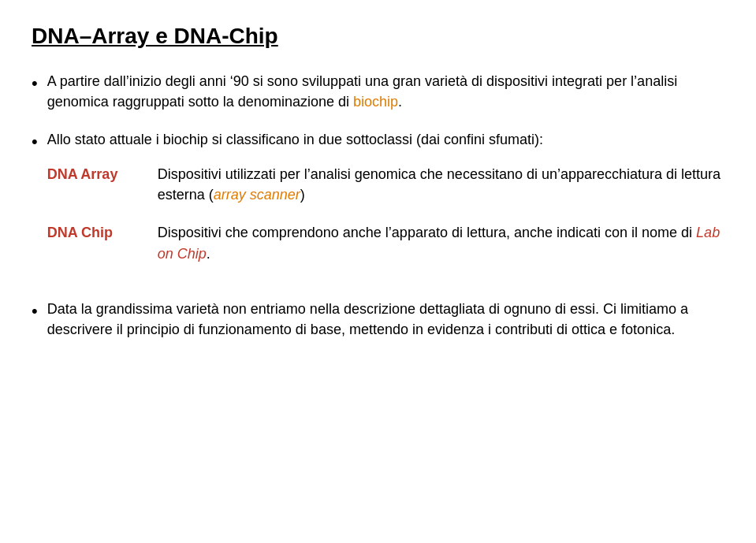  Describe the element at coordinates (102, 232) in the screenshot. I see `dna-chip-label: DNA Chip` at that location.